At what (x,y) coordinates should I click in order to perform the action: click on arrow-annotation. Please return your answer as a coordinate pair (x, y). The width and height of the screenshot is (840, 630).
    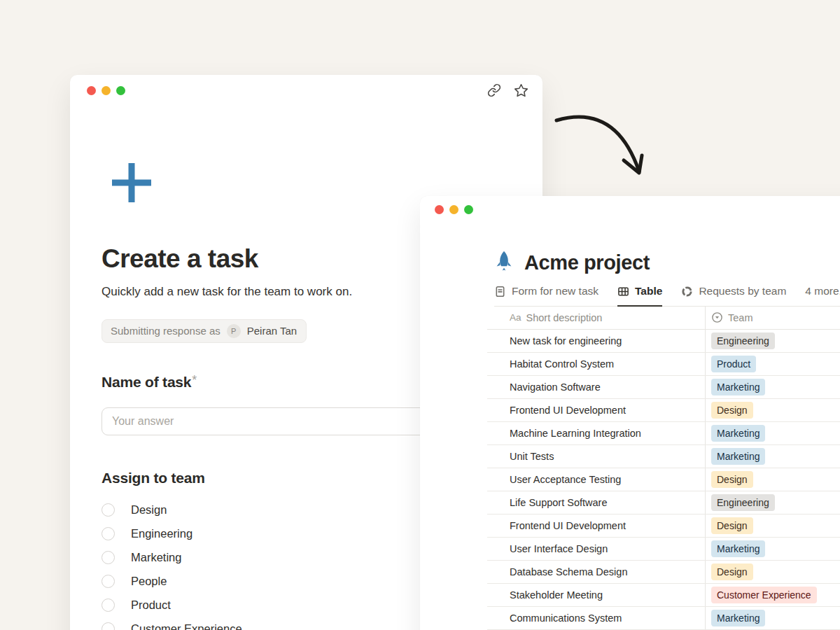
    Looking at the image, I should click on (602, 146).